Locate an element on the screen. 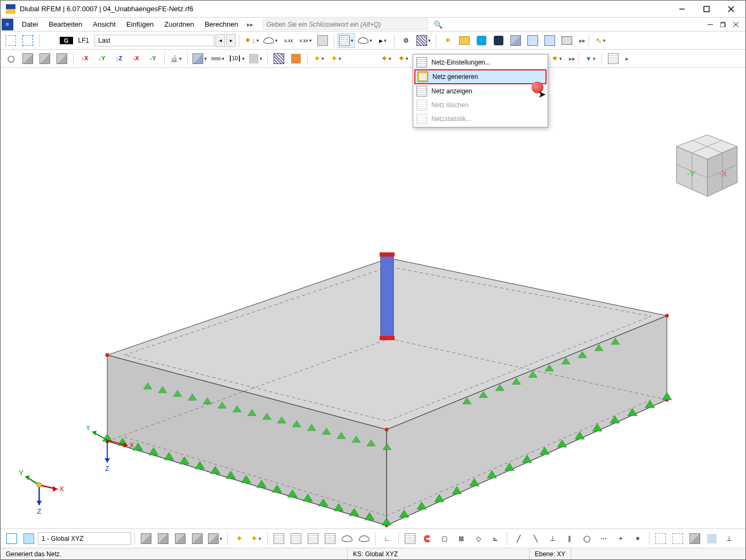 The width and height of the screenshot is (746, 560). search-input is located at coordinates (346, 25).